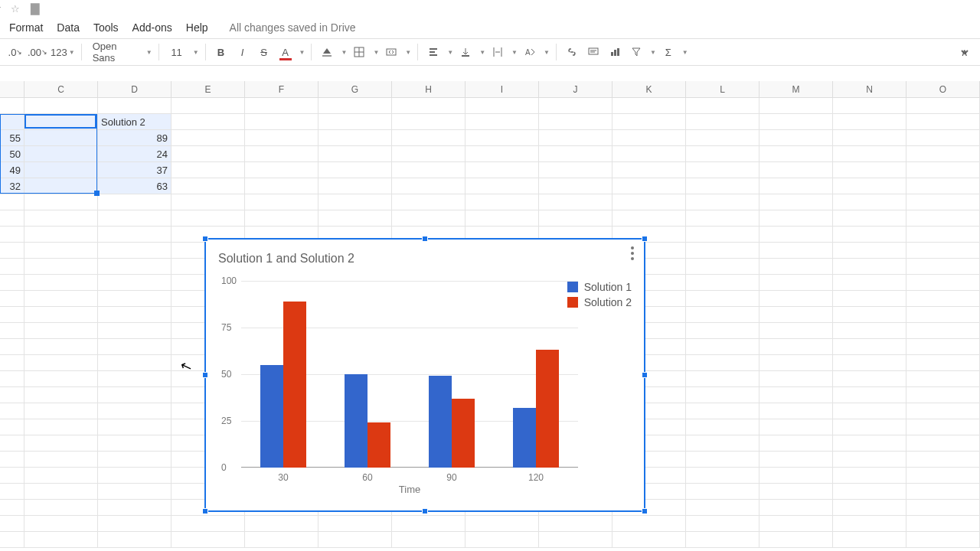 This screenshot has height=551, width=980. Describe the element at coordinates (645, 375) in the screenshot. I see `resize-handle-e` at that location.